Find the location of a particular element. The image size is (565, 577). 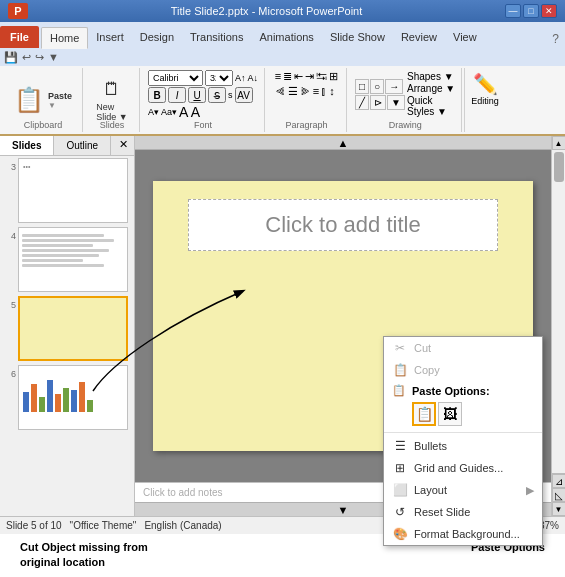

panel-close-button: ✕ is located at coordinates (124, 146).